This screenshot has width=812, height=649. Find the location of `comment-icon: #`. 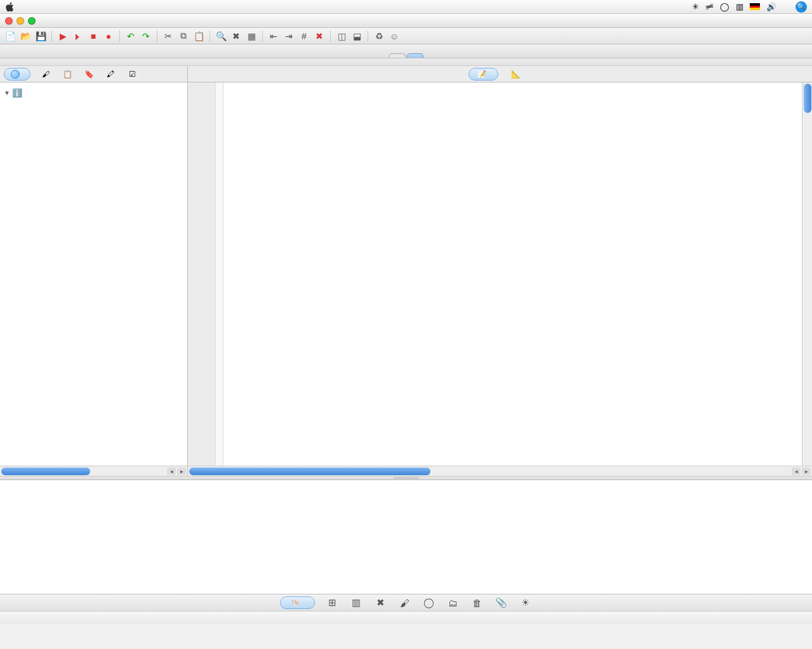

comment-icon: # is located at coordinates (304, 36).